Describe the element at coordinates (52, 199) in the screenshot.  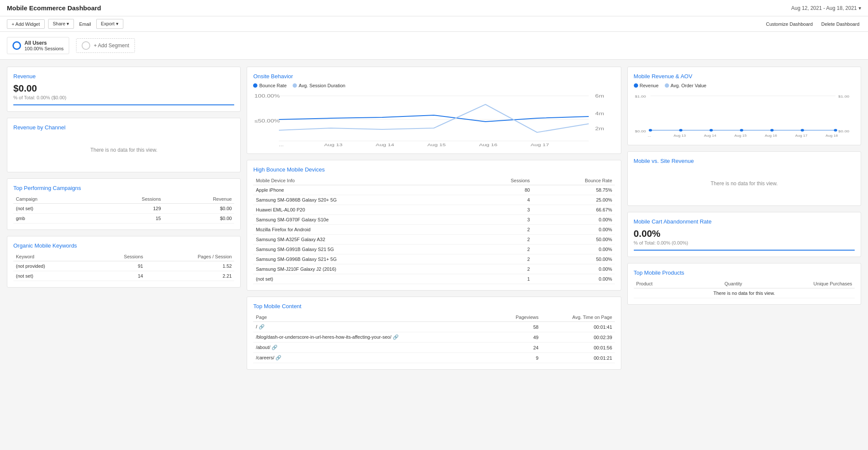
I see `campaigns-col-campaign: Campaign` at that location.